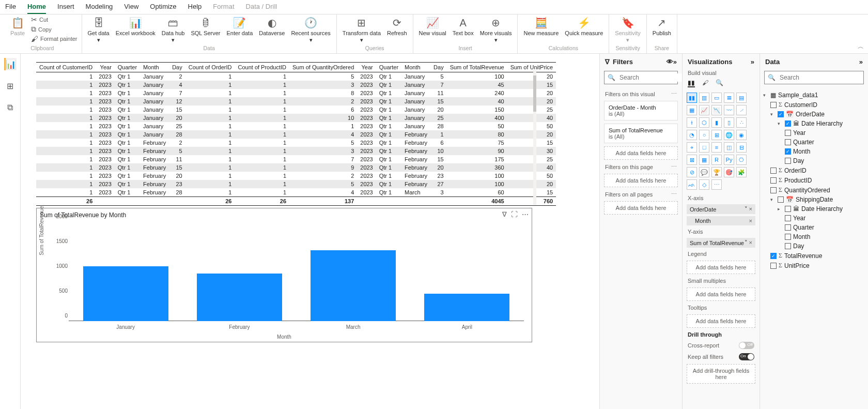  Describe the element at coordinates (641, 180) in the screenshot. I see `filter-drop-page: Add data fields here` at that location.